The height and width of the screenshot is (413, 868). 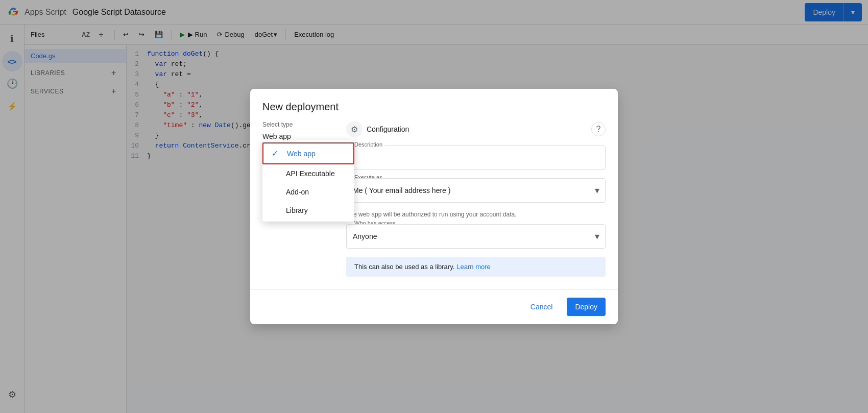 I want to click on learn-more-link: Learn more, so click(x=473, y=266).